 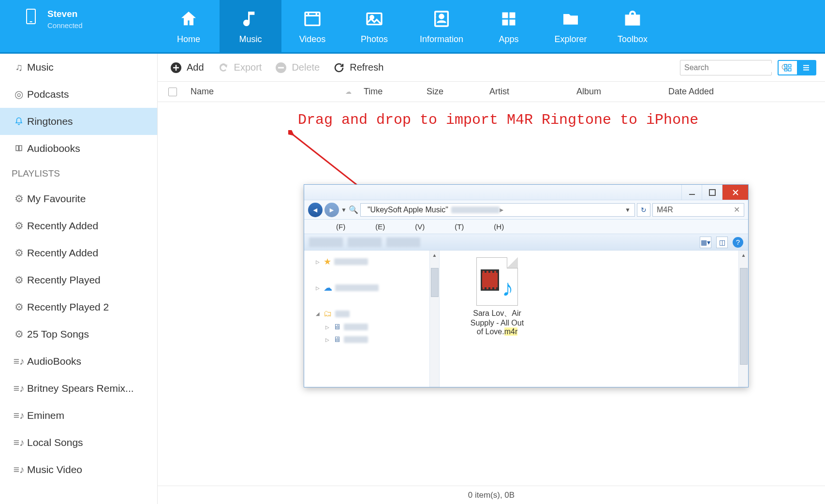 I want to click on sidebar-item-music: ♫ Music, so click(x=78, y=67).